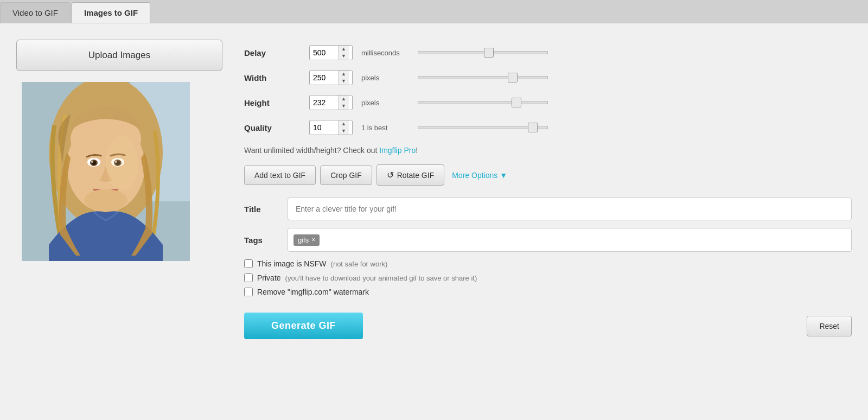 The height and width of the screenshot is (420, 868). Describe the element at coordinates (304, 326) in the screenshot. I see `generate-gif-button: Generate GIF` at that location.